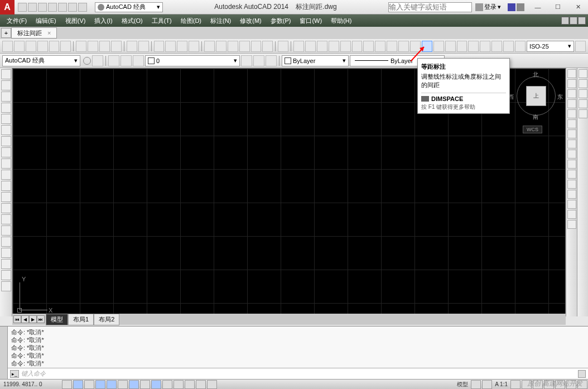  Describe the element at coordinates (17, 21) in the screenshot. I see `menu-file: 文件(F)` at that location.